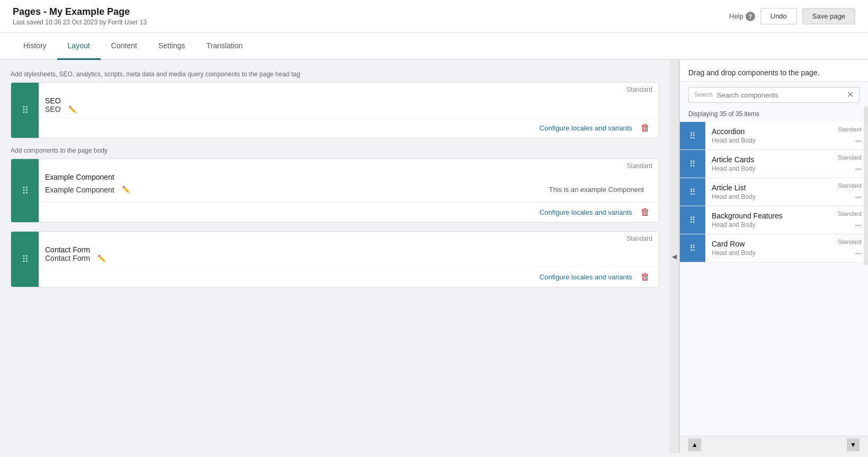  I want to click on list-item-article-cards: ⠿ Article Cards Head and Body Standard •…, so click(774, 164).